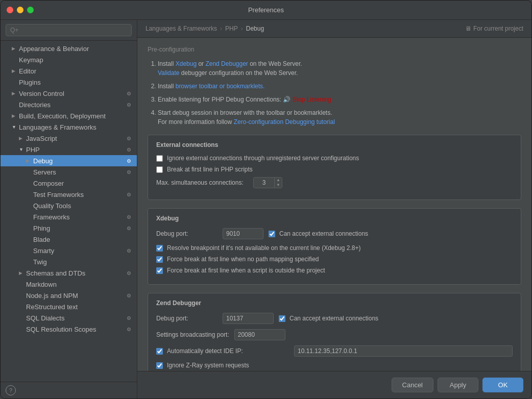 Image resolution: width=532 pixels, height=399 pixels. What do you see at coordinates (458, 385) in the screenshot?
I see `apply-button: Apply` at bounding box center [458, 385].